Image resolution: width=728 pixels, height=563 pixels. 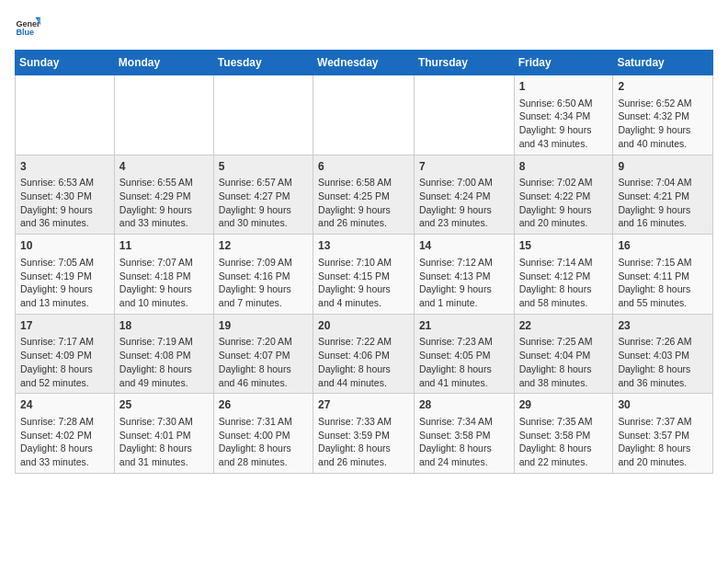 What do you see at coordinates (65, 63) in the screenshot?
I see `header-sunday: Sunday` at bounding box center [65, 63].